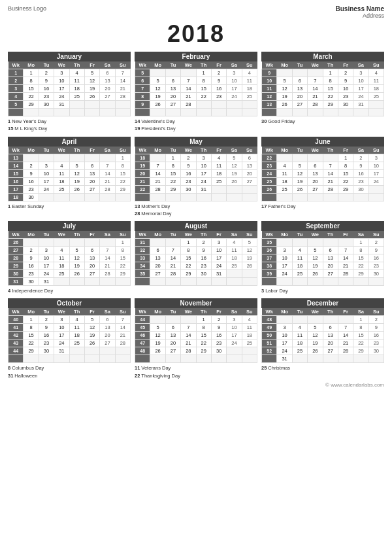 The height and width of the screenshot is (556, 392). What do you see at coordinates (142, 189) in the screenshot?
I see `week-number: 22` at bounding box center [142, 189].